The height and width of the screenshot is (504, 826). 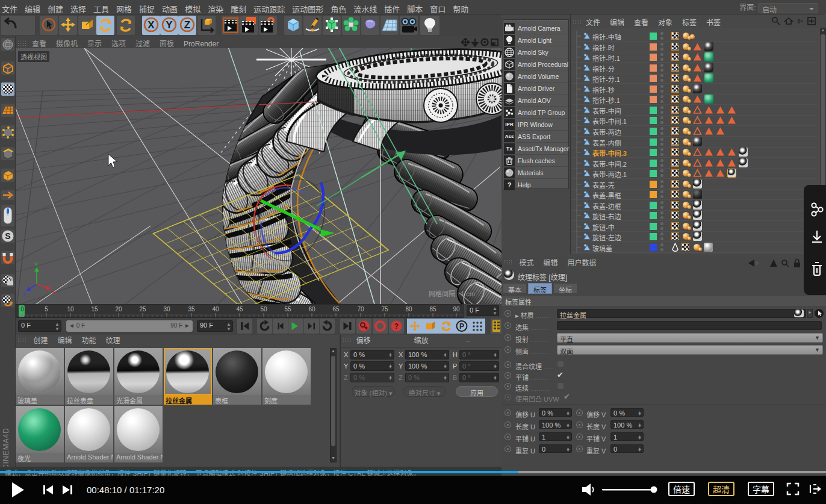 I want to click on svg-text: 10, so click(x=70, y=310).